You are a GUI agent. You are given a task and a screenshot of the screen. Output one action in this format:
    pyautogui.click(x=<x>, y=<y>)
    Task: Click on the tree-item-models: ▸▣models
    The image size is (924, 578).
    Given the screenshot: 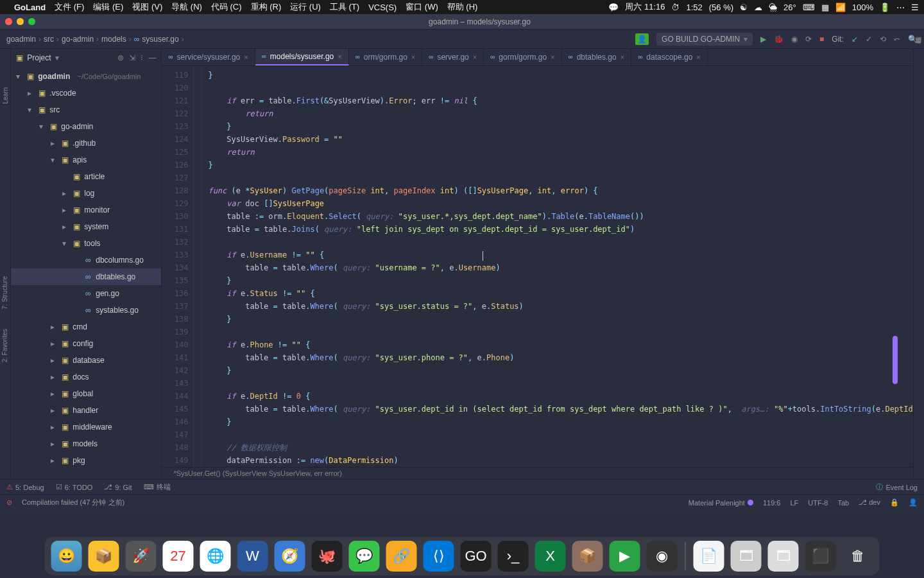 What is the action you would take?
    pyautogui.click(x=86, y=444)
    